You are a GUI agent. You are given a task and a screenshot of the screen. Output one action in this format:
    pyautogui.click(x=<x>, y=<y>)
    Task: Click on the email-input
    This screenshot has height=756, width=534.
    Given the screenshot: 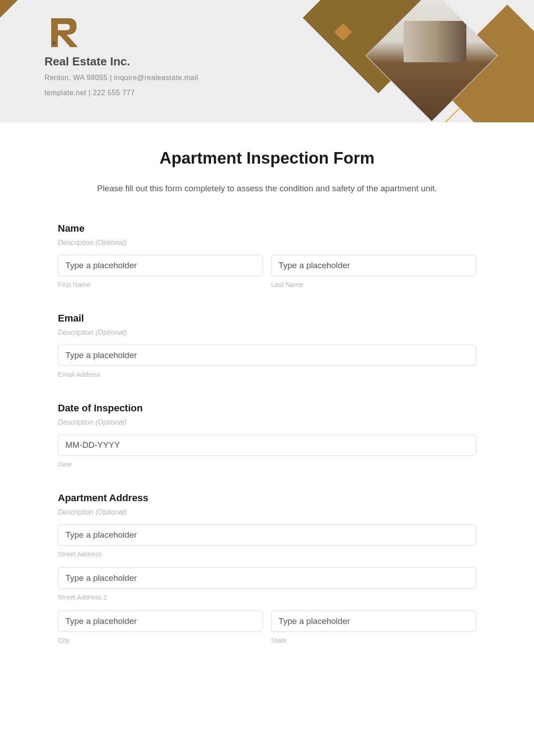 What is the action you would take?
    pyautogui.click(x=267, y=355)
    